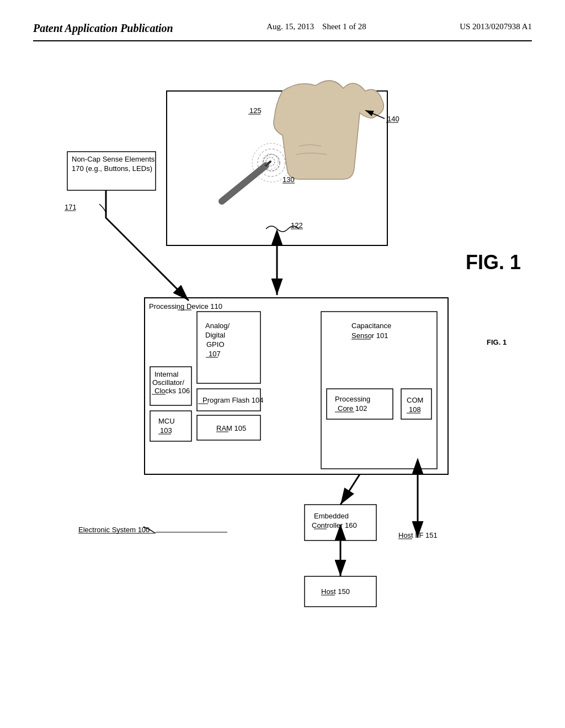 The width and height of the screenshot is (565, 728). Describe the element at coordinates (495, 26) in the screenshot. I see `patent-number: US 2013/0207938 A1` at that location.